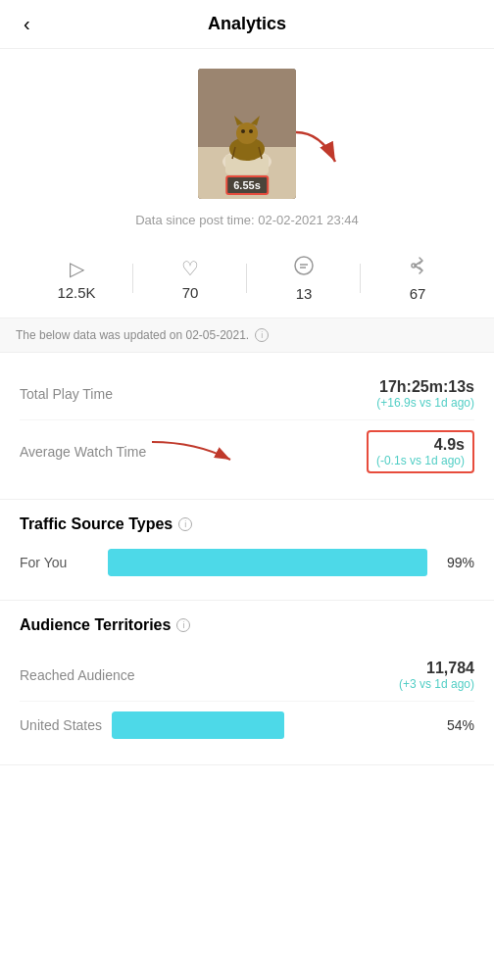  I want to click on reached-audience-row: Reached Audience 11,784 (+3 vs 1d ago), so click(247, 676).